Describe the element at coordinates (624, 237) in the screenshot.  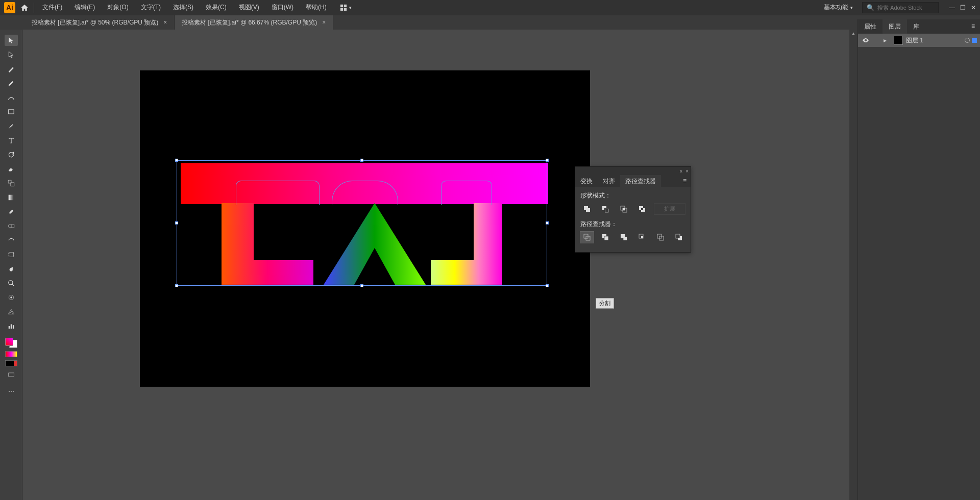
I see `merge-button` at that location.